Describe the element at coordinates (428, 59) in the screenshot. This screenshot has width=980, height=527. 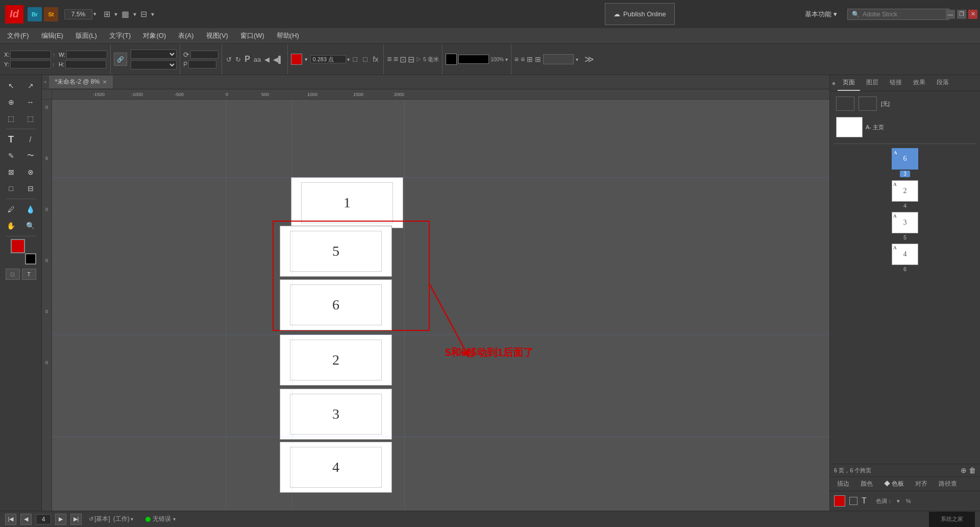
I see `more-icon: ▷ 5 毫米` at that location.